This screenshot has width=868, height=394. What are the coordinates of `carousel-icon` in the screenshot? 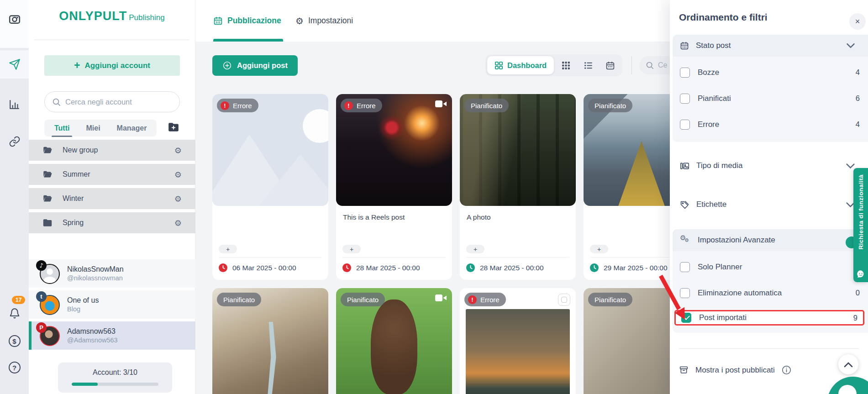 It's located at (564, 299).